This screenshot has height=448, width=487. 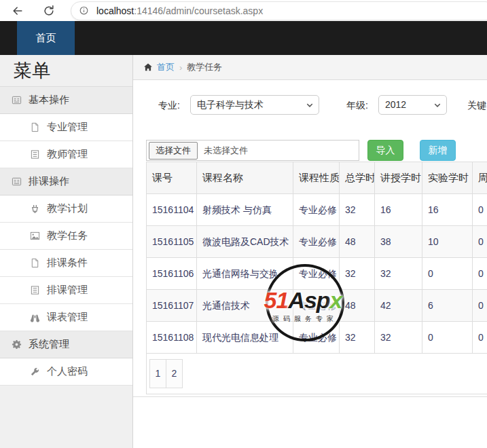 I want to click on sidebar-item-label: 个人密码, so click(x=67, y=372).